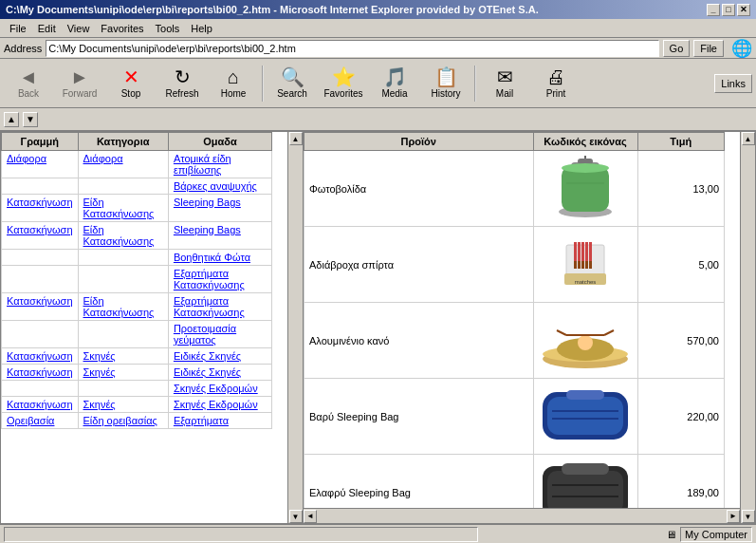 The height and width of the screenshot is (543, 756). Describe the element at coordinates (120, 421) in the screenshot. I see `left-table-link: Είδη ορειβασίας` at that location.